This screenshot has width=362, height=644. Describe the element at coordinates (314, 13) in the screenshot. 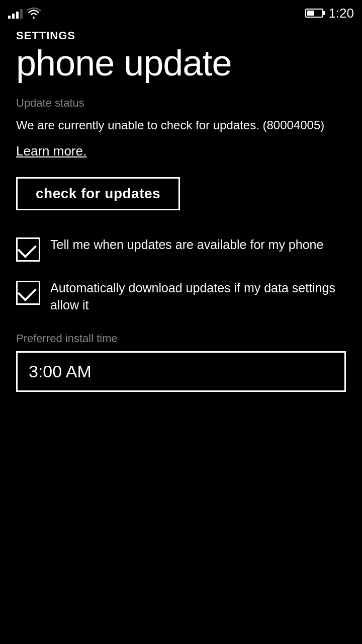

I see `battery-icon` at that location.